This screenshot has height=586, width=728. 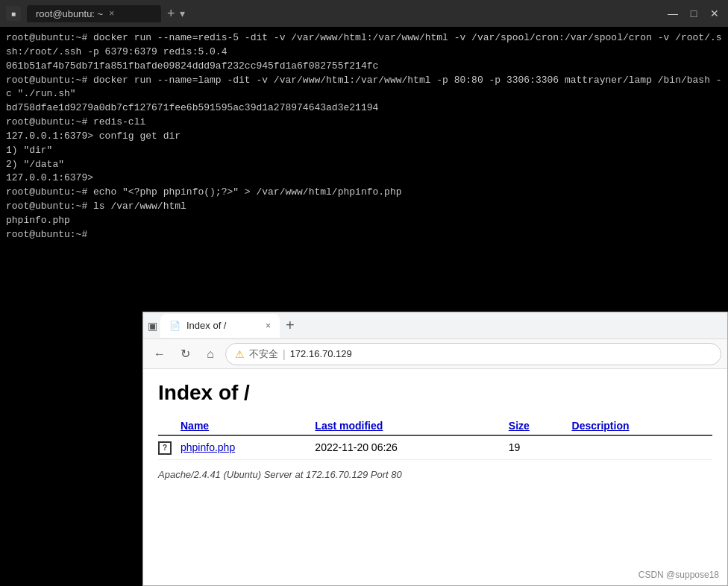 What do you see at coordinates (364, 88) in the screenshot?
I see `terminal-line: root@ubuntu:~# docker run --name=lamp -d…` at bounding box center [364, 88].